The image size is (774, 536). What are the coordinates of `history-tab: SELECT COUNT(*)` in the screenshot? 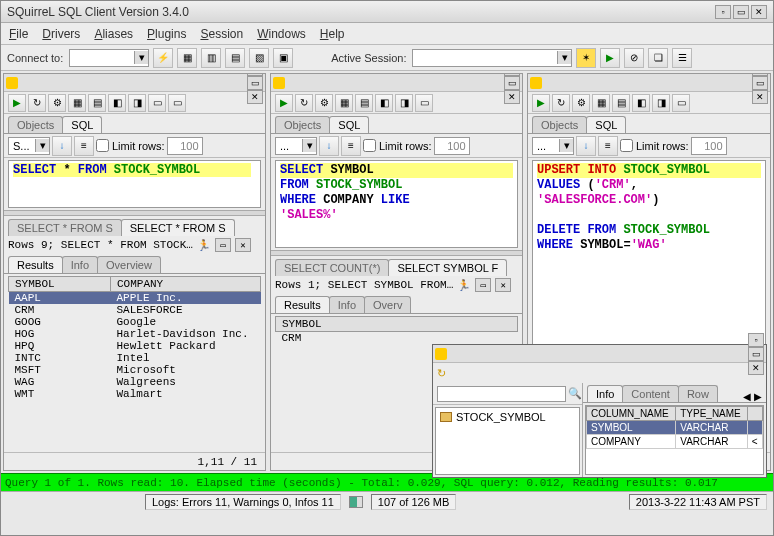 It's located at (332, 268).